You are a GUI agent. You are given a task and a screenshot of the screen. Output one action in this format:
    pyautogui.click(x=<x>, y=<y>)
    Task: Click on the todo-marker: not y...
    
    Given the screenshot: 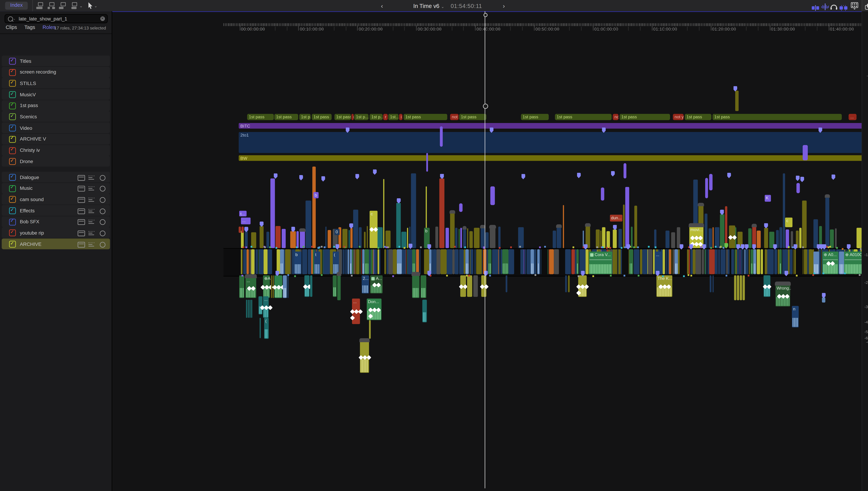 What is the action you would take?
    pyautogui.click(x=454, y=117)
    